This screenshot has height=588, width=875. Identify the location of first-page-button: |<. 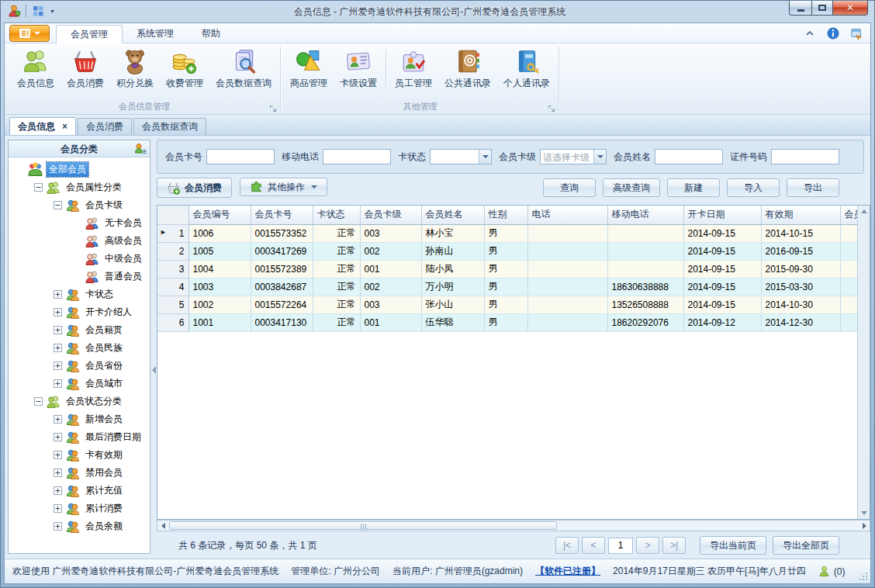
(567, 545).